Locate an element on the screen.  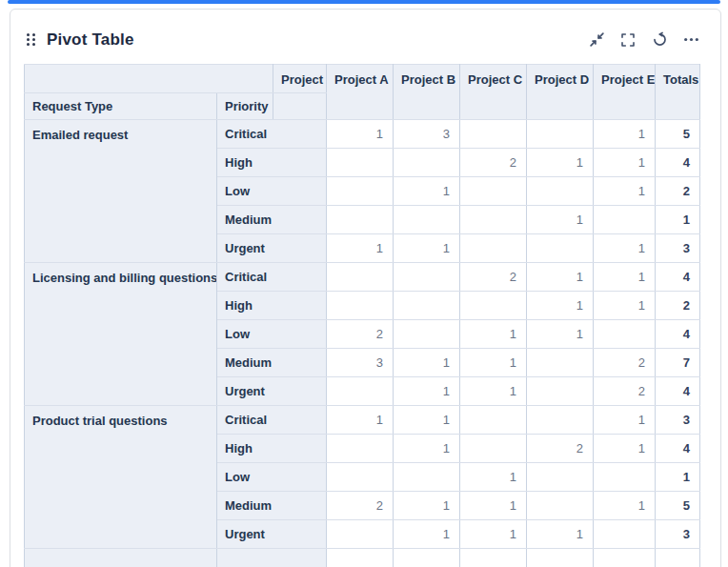
top-accent-bar is located at coordinates (364, 2).